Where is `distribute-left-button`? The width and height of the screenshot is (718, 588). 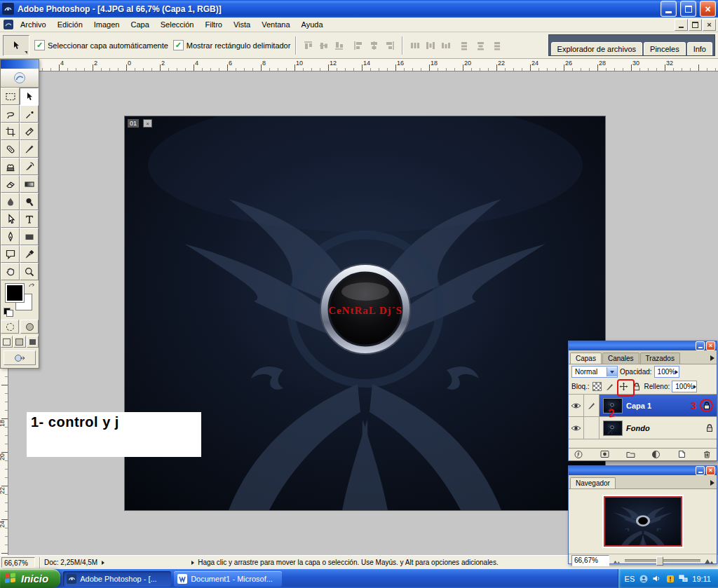 distribute-left-button is located at coordinates (466, 45).